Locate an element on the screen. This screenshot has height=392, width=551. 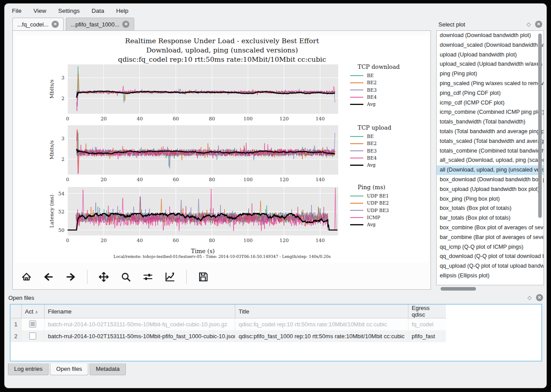
bottom-tab-open-files: Open files is located at coordinates (69, 370).